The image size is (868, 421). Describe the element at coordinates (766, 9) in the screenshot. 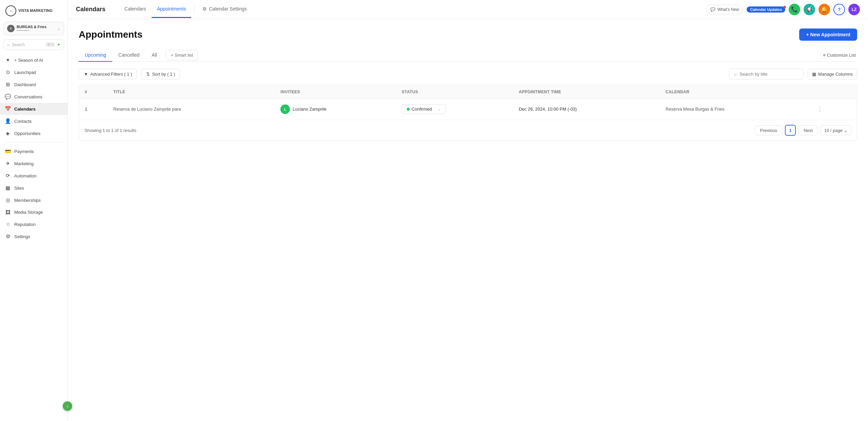

I see `calendar-updates-badge: Calendar Updates` at that location.